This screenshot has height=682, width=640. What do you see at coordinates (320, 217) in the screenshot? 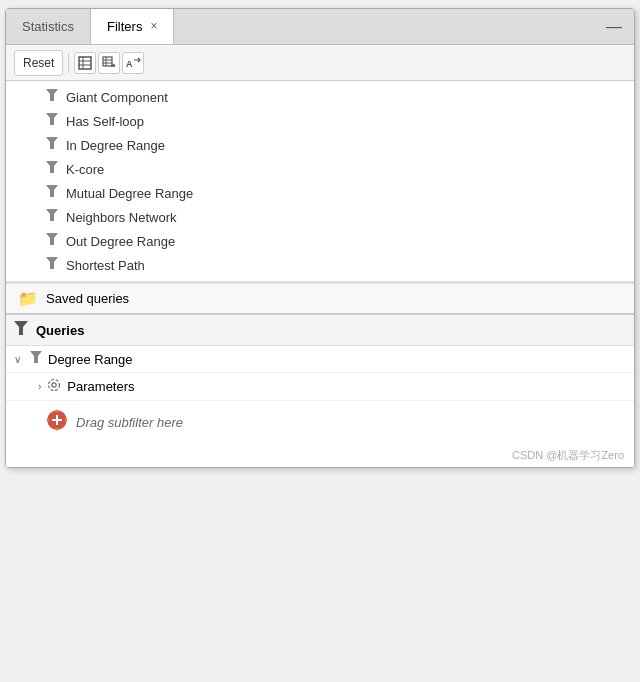
I see `filter-item-neighbors: Neighbors Network` at bounding box center [320, 217].